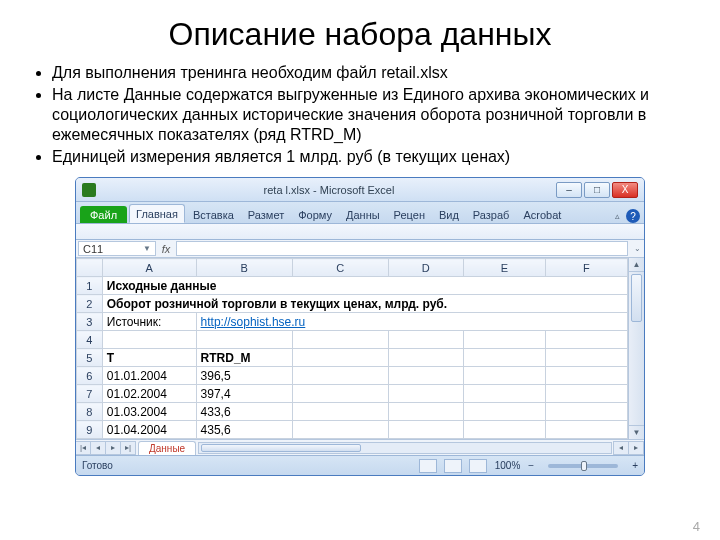 This screenshot has width=720, height=540. Describe the element at coordinates (149, 322) in the screenshot. I see `cell: Источник:` at that location.